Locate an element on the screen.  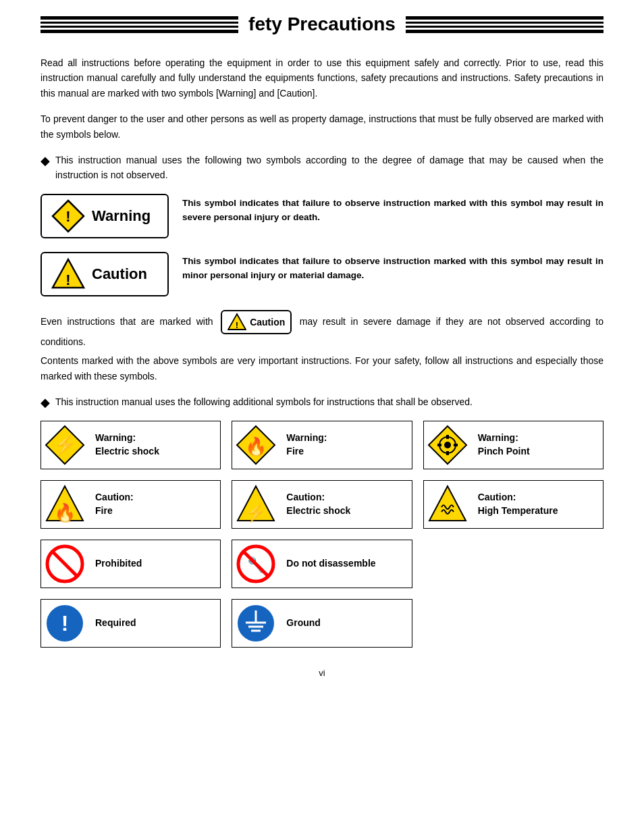
inline-caution-badge: ! Caution is located at coordinates (257, 322).